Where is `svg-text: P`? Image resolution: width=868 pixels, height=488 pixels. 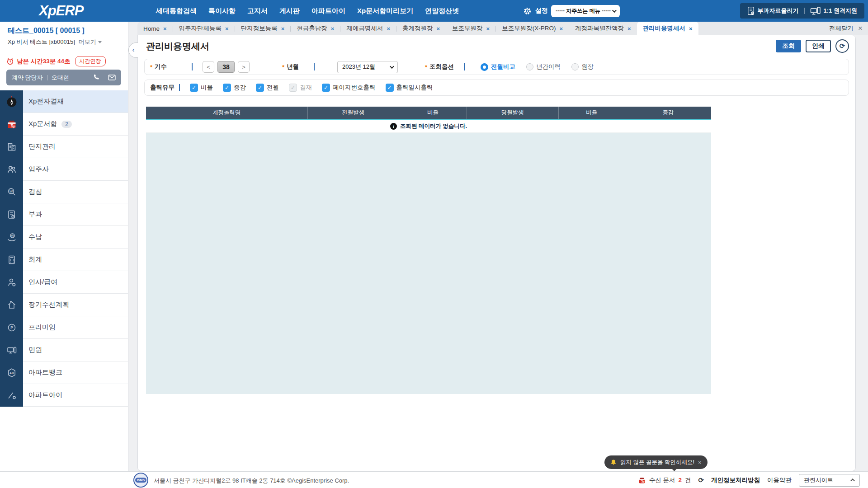
svg-text: P is located at coordinates (12, 328).